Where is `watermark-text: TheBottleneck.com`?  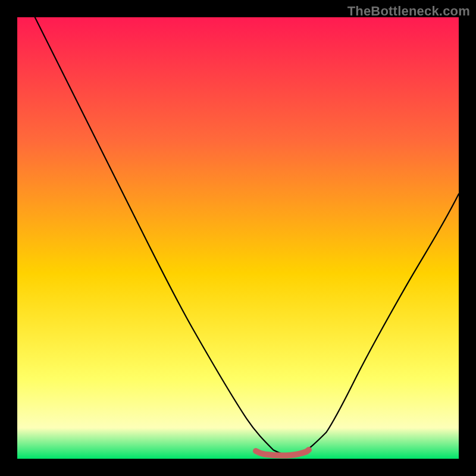
watermark-text: TheBottleneck.com is located at coordinates (409, 11).